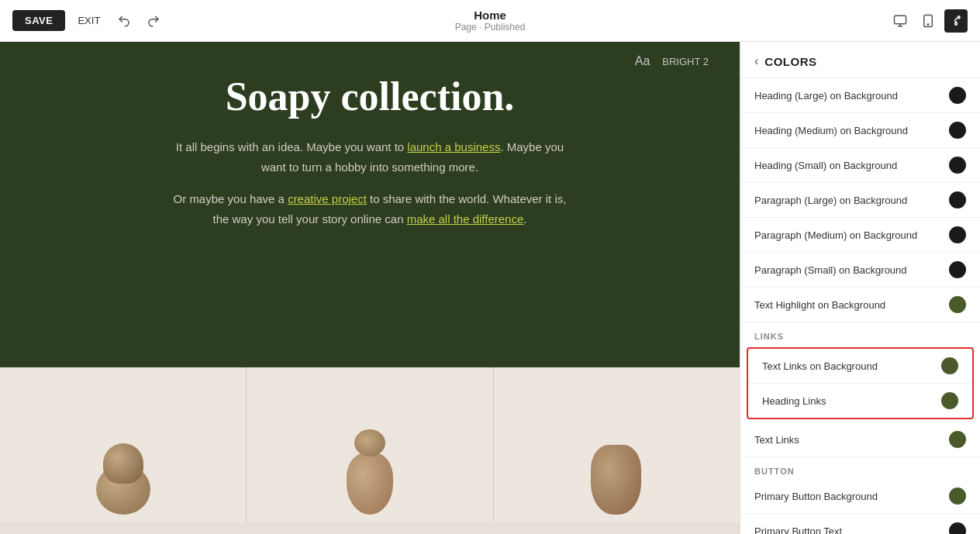 Image resolution: width=980 pixels, height=534 pixels. I want to click on desktop-view-button, so click(900, 21).